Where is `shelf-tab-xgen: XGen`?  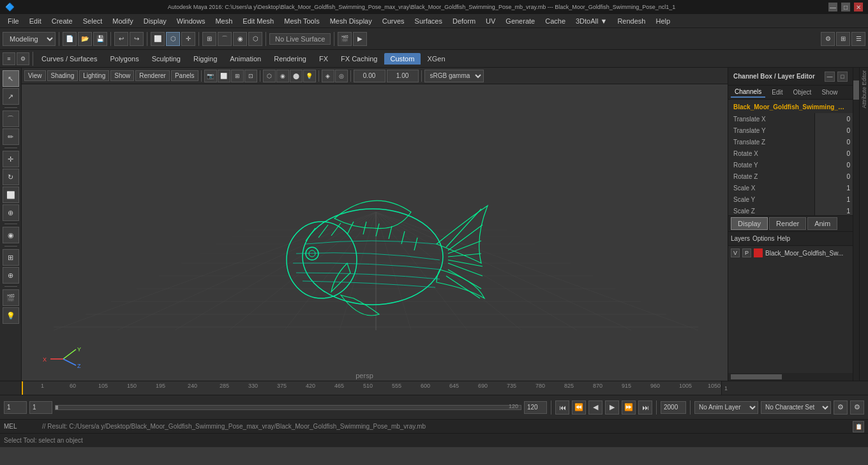
shelf-tab-xgen: XGen is located at coordinates (436, 59).